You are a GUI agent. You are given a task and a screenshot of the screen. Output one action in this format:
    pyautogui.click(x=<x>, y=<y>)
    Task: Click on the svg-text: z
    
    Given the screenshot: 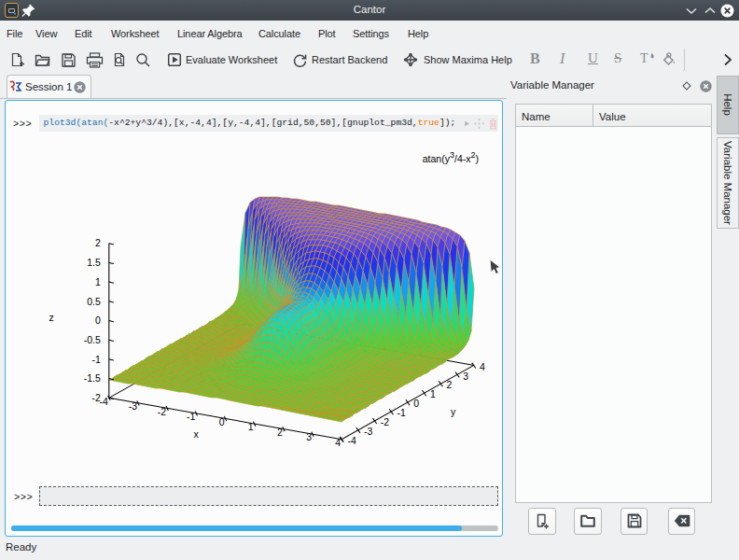 What is the action you would take?
    pyautogui.click(x=50, y=317)
    